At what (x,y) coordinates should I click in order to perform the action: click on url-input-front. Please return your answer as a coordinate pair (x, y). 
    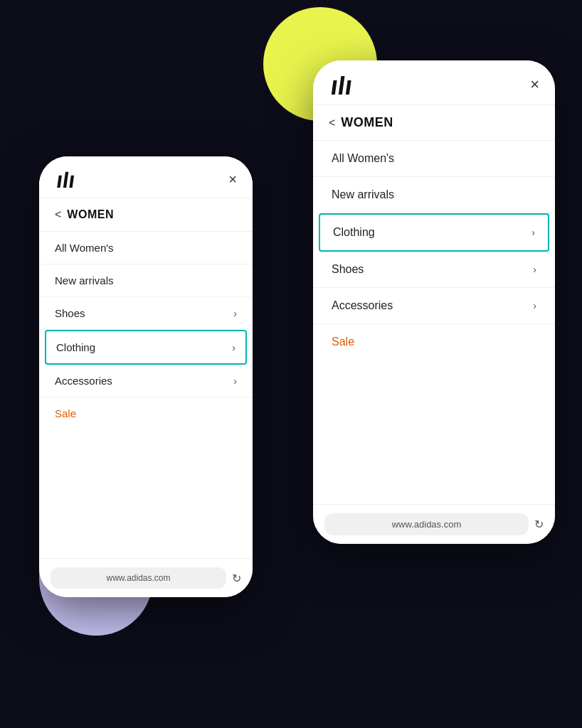
    Looking at the image, I should click on (138, 578).